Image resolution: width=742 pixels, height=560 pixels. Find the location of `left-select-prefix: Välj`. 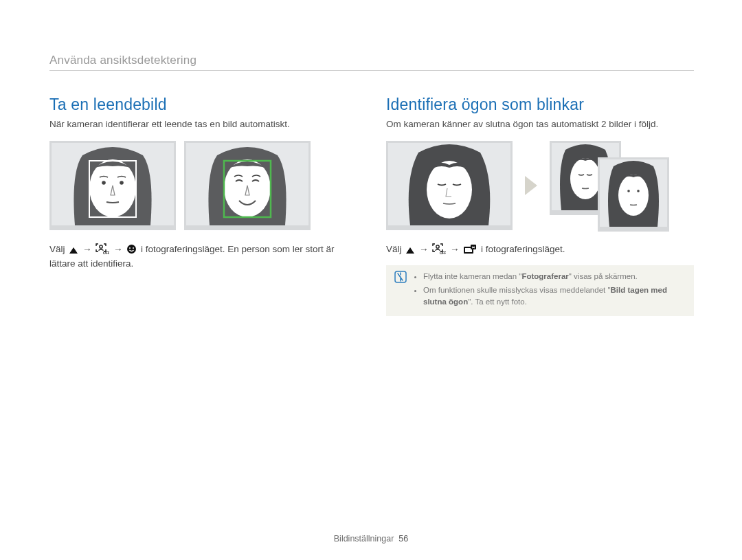

left-select-prefix: Välj is located at coordinates (58, 249).